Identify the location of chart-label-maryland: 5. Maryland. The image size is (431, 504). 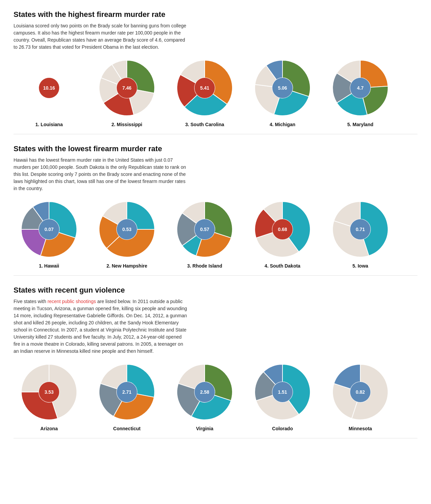
(360, 124).